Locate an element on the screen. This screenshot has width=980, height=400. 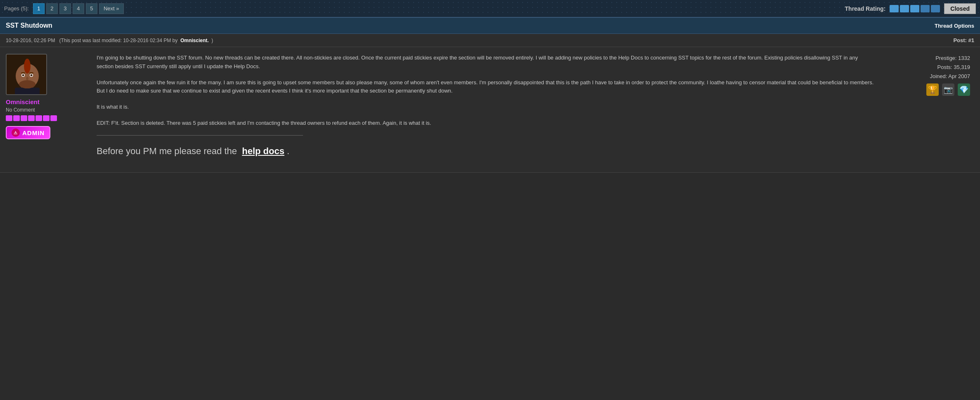
help-docs-link: help docs is located at coordinates (263, 151).